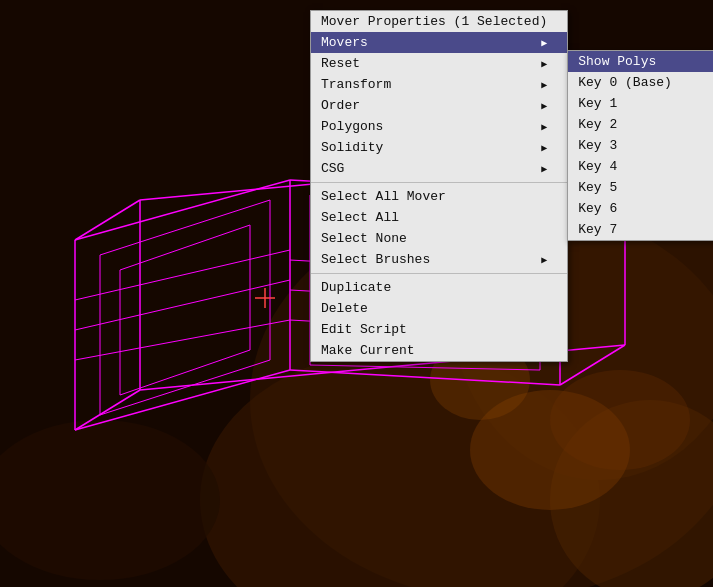  Describe the element at coordinates (439, 350) in the screenshot. I see `menu-item-make-current: Make Current` at that location.